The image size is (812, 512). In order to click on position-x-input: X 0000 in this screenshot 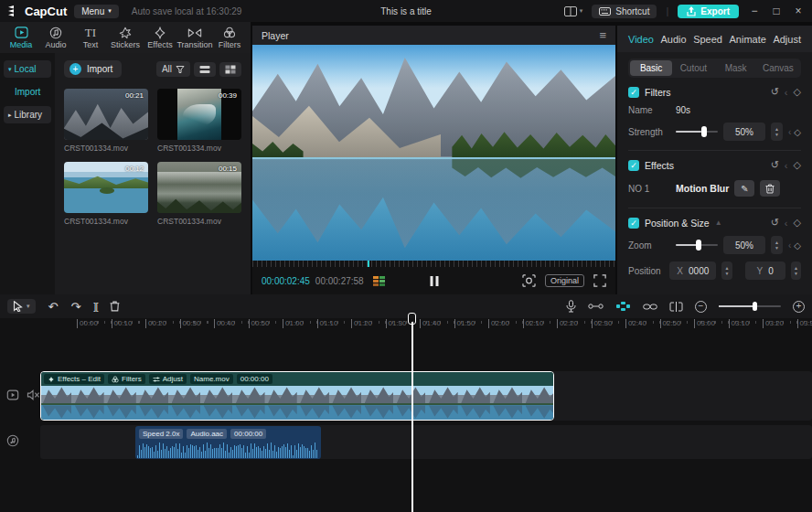, I will do `click(693, 271)`.